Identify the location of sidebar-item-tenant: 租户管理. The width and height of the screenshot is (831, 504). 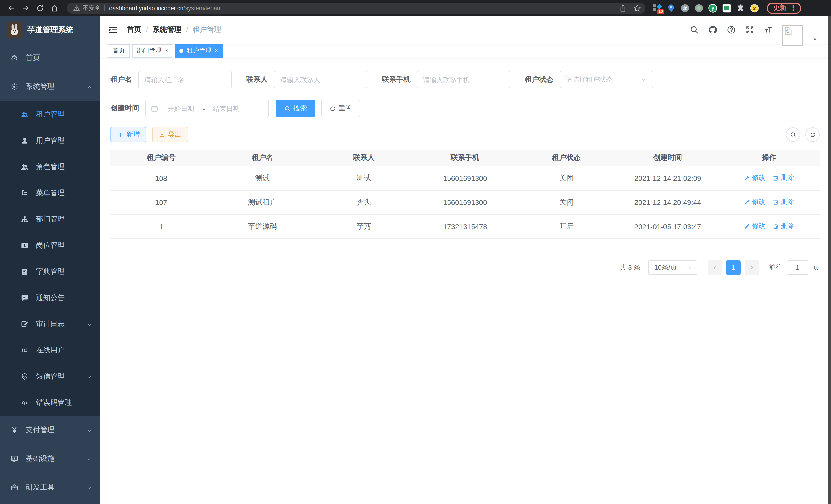
(50, 114).